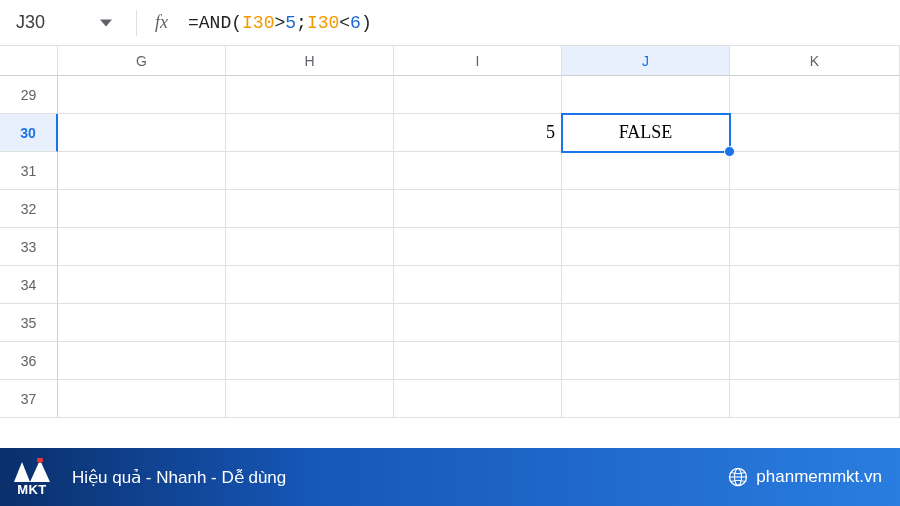  Describe the element at coordinates (819, 477) in the screenshot. I see `footer-site-text: phanmemmkt.vn` at that location.